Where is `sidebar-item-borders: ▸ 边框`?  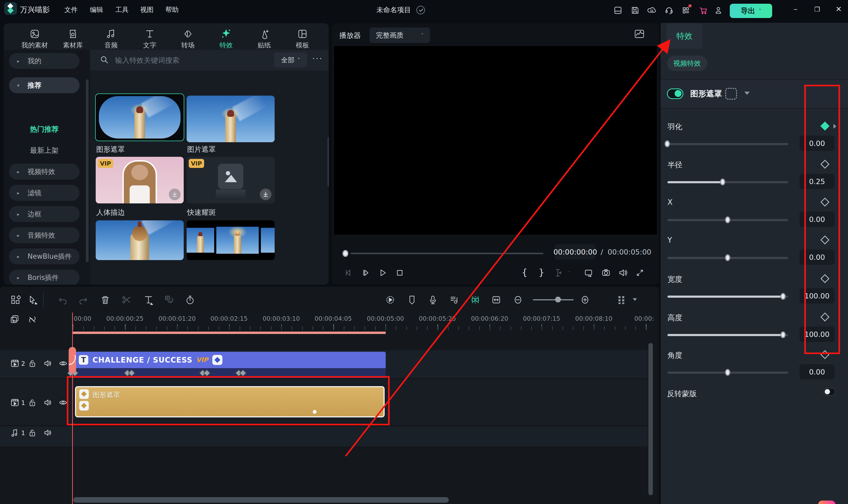 sidebar-item-borders: ▸ 边框 is located at coordinates (44, 214).